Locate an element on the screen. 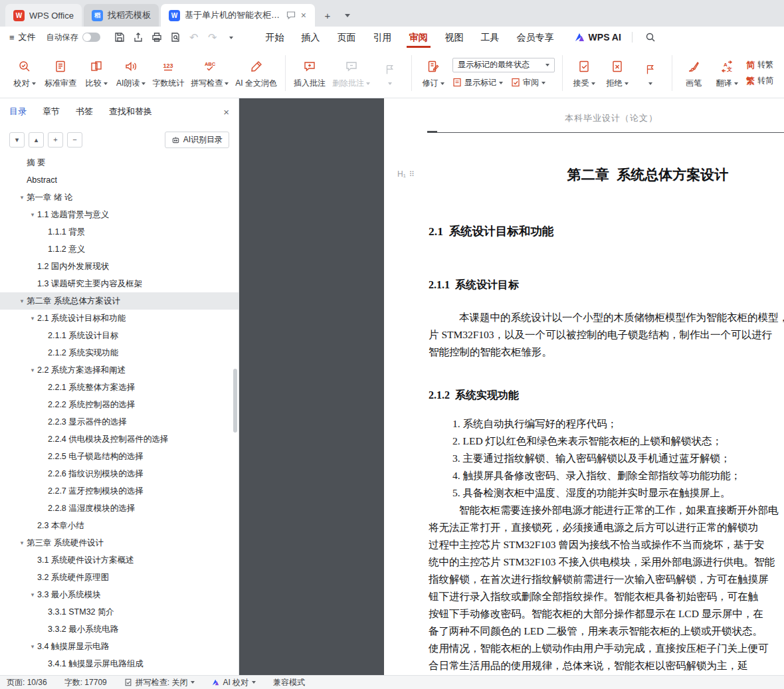 The image size is (784, 689). doc-line: 统中的主控芯片 STM32F103 不接入供电模块，采用外部电源进行供电。智能 is located at coordinates (603, 562).